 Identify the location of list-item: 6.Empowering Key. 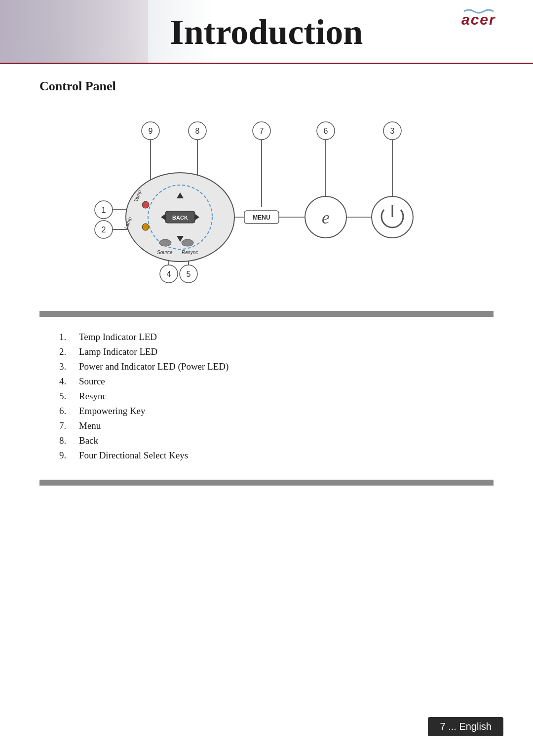
(266, 411).